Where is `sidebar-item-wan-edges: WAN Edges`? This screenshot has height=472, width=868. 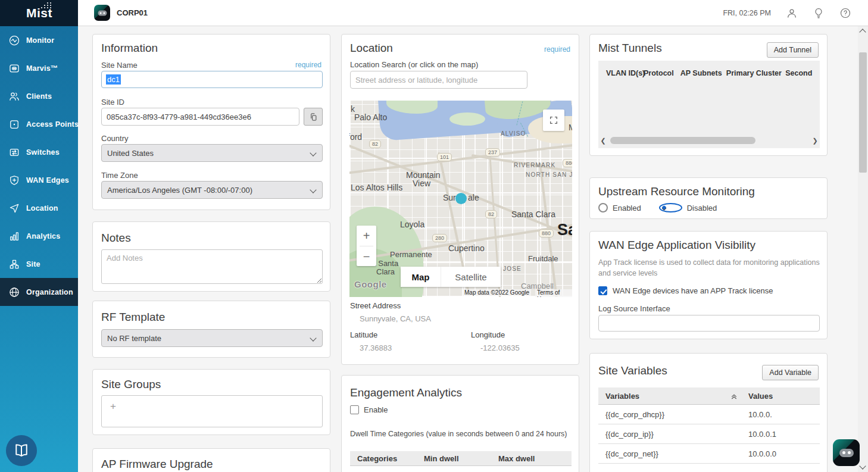
sidebar-item-wan-edges: WAN Edges is located at coordinates (39, 180).